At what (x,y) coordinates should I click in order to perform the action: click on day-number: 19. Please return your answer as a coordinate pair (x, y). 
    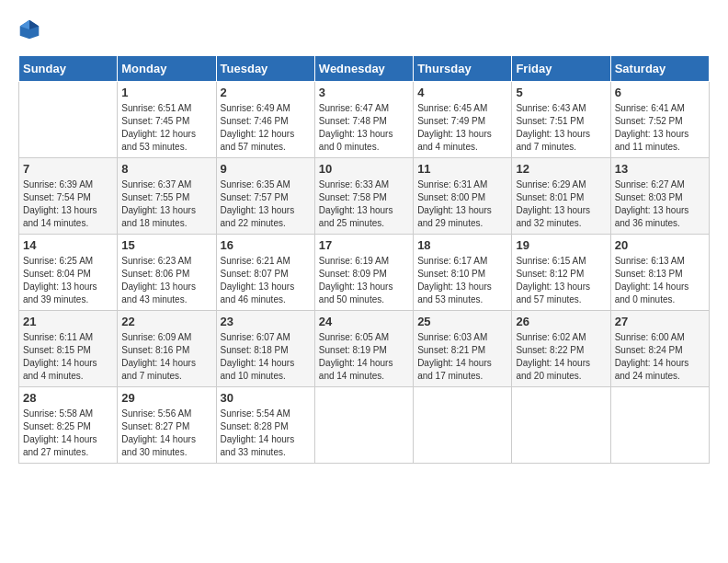
    Looking at the image, I should click on (561, 245).